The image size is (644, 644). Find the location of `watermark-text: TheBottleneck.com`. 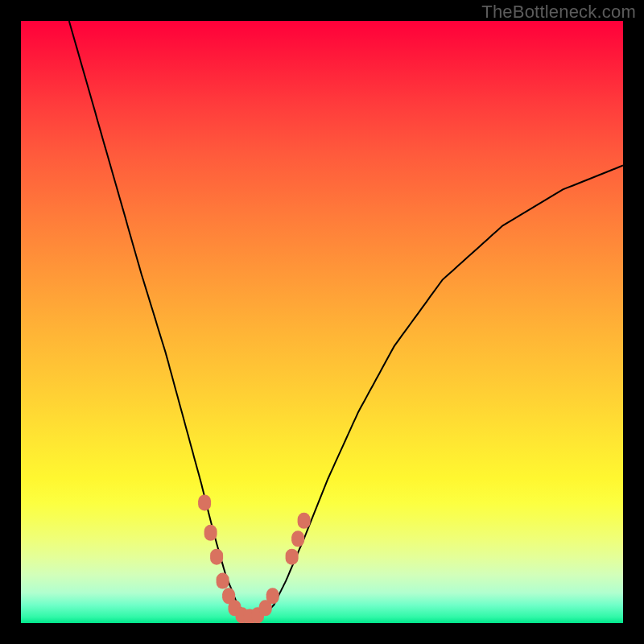

watermark-text: TheBottleneck.com is located at coordinates (559, 12).